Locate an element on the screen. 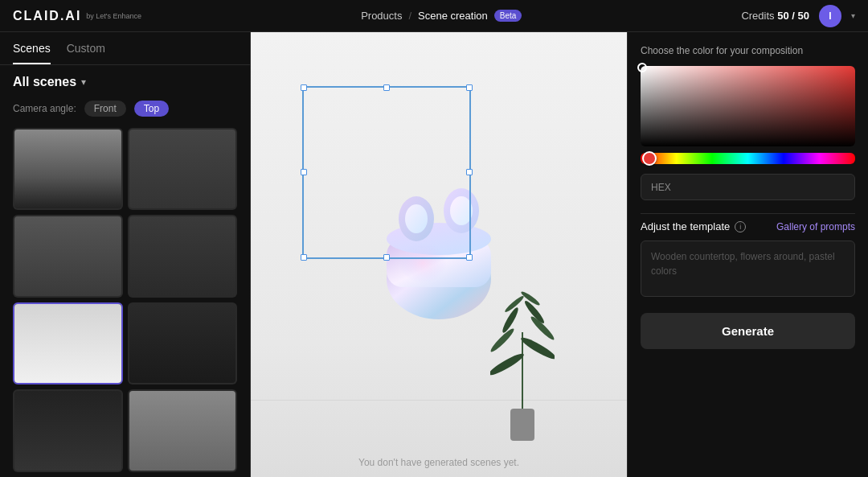 The width and height of the screenshot is (868, 477). template-section-header: Adjust the template i Gallery of prompts is located at coordinates (747, 227).